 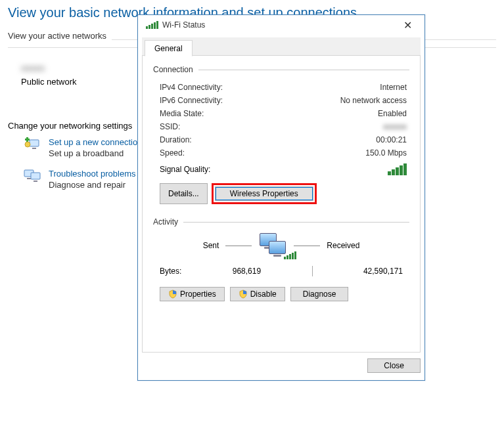 I want to click on troubleshoot-link: Troubleshoot problems, so click(x=92, y=173).